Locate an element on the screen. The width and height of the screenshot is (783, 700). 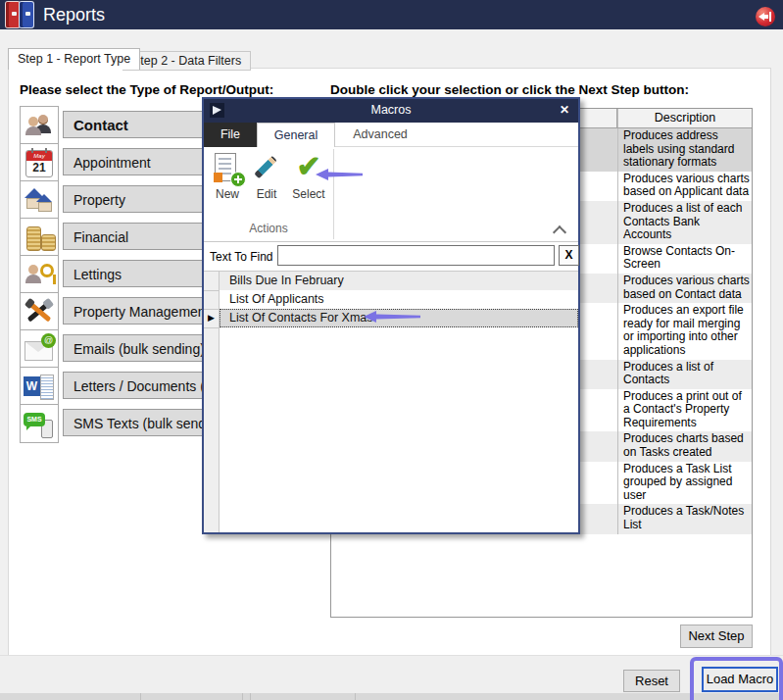
description-cell: Produces various charts based on Contact… is located at coordinates (684, 288).